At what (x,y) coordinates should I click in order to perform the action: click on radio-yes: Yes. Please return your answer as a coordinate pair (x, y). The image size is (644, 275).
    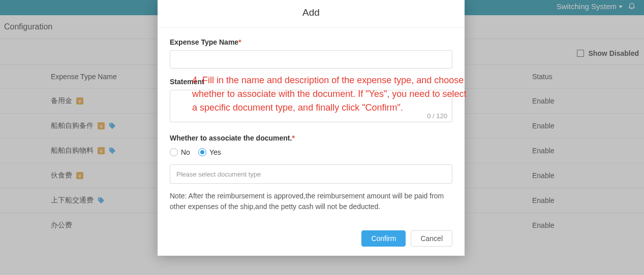
    Looking at the image, I should click on (209, 152).